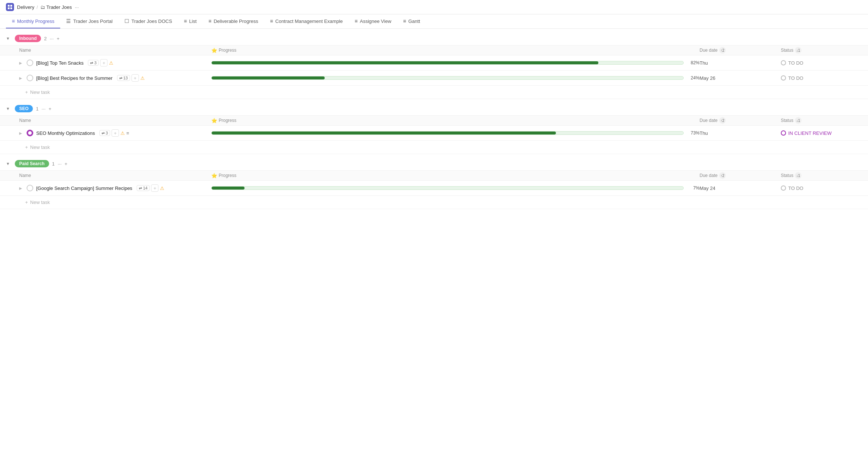 The height and width of the screenshot is (450, 868). What do you see at coordinates (9, 38) in the screenshot?
I see `chevron-inbound: ▼` at bounding box center [9, 38].